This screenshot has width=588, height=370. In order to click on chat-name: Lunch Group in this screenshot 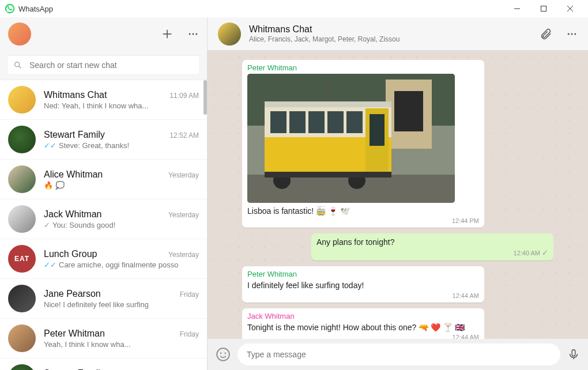, I will do `click(70, 254)`.